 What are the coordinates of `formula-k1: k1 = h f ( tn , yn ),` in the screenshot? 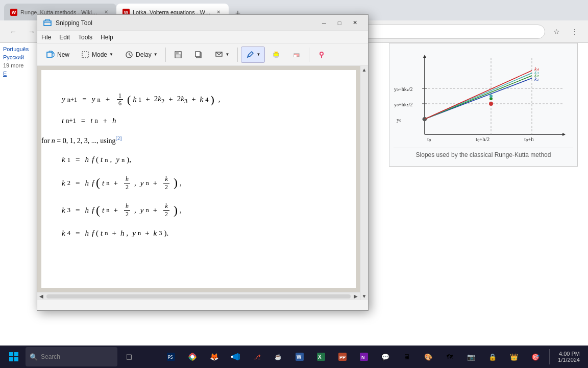 It's located at (199, 159).